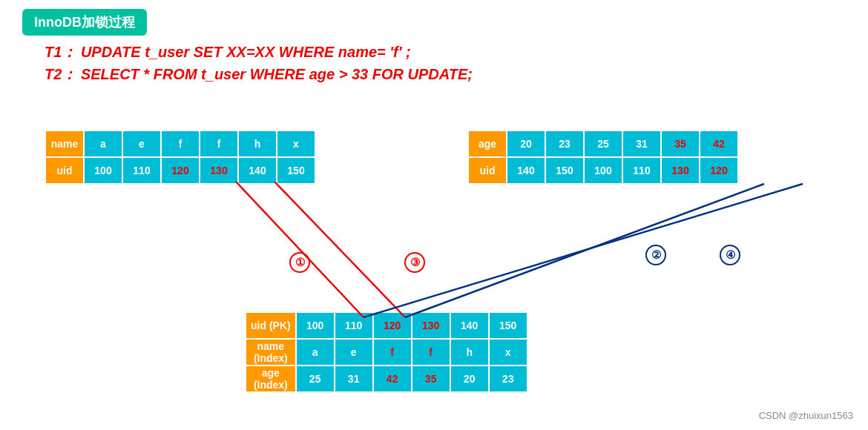  Describe the element at coordinates (258, 63) in the screenshot. I see `sql-block: T1： UPDATE t_user SET XX=XX WHERE name= …` at that location.